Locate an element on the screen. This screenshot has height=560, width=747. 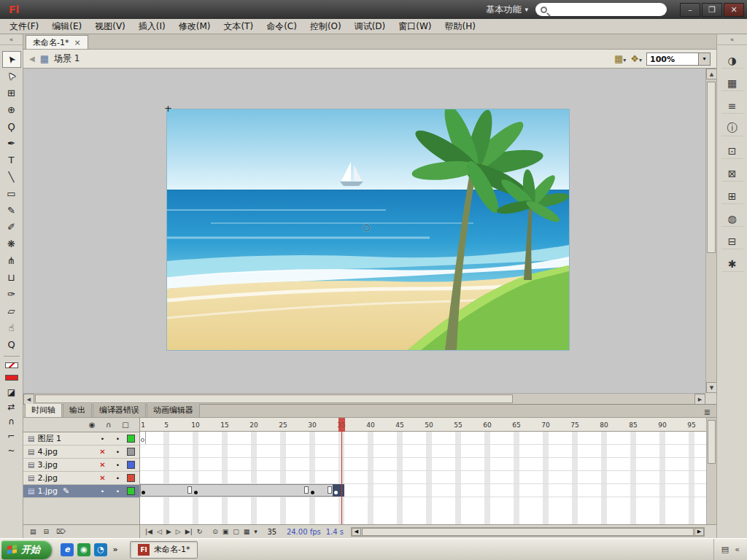
document-tab: 未命名-1* × is located at coordinates (57, 42).